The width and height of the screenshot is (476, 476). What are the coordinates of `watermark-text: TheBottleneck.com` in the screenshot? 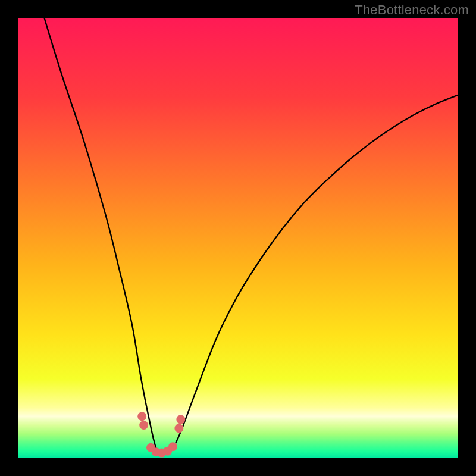 It's located at (412, 10).